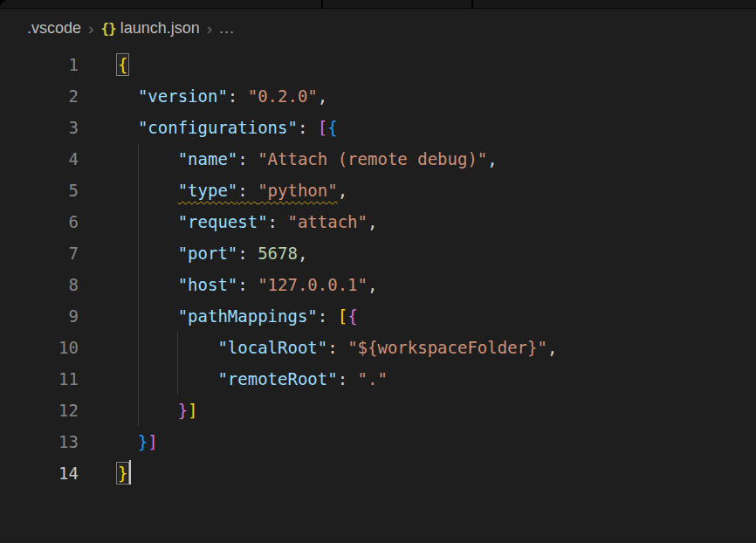 This screenshot has width=756, height=543. I want to click on code-line-content: "configurations": [{, so click(228, 127).